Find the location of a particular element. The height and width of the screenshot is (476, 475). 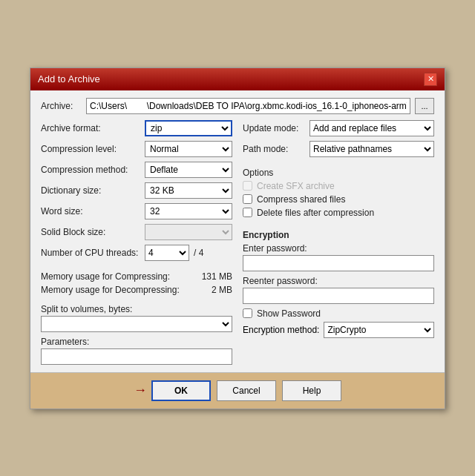

create-sfx-row: Create SFX archive is located at coordinates (338, 186).